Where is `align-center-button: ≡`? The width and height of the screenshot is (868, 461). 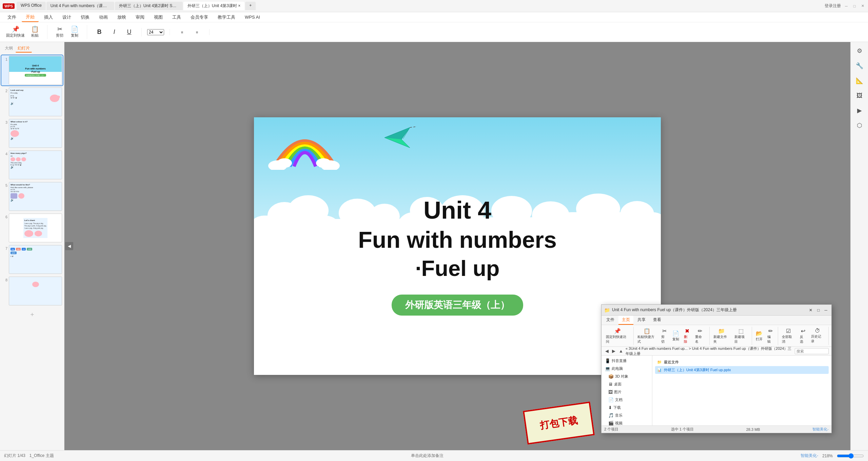 align-center-button: ≡ is located at coordinates (197, 32).